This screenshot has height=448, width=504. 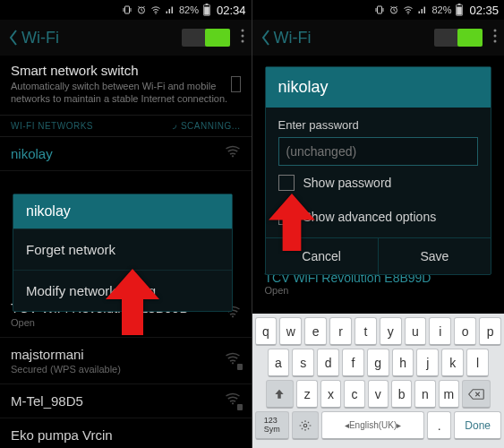 What do you see at coordinates (125, 355) in the screenshot?
I see `network-name: majstormani` at bounding box center [125, 355].